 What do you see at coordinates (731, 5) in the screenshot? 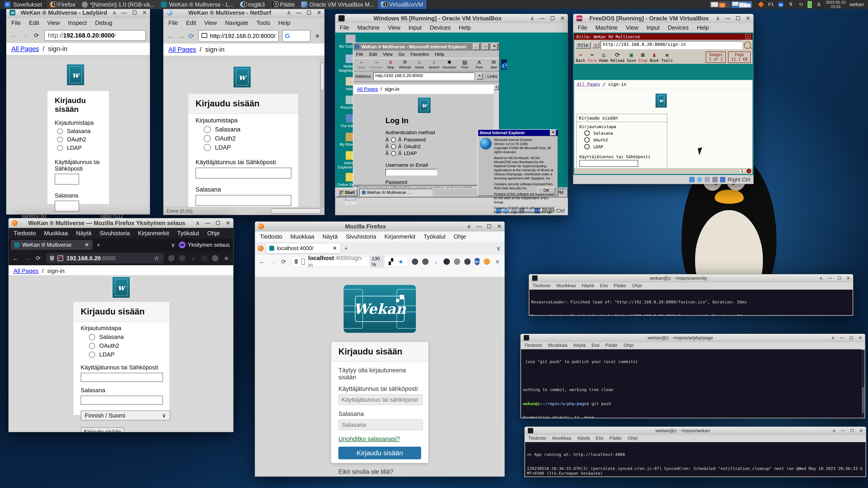
I see `workspace-pager` at bounding box center [731, 5].